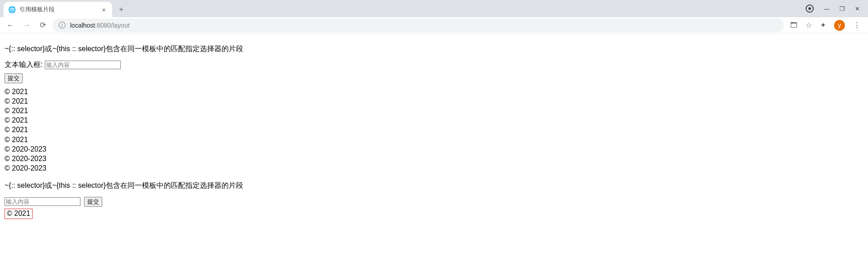  What do you see at coordinates (826, 9) in the screenshot?
I see `minimize-icon: —` at bounding box center [826, 9].